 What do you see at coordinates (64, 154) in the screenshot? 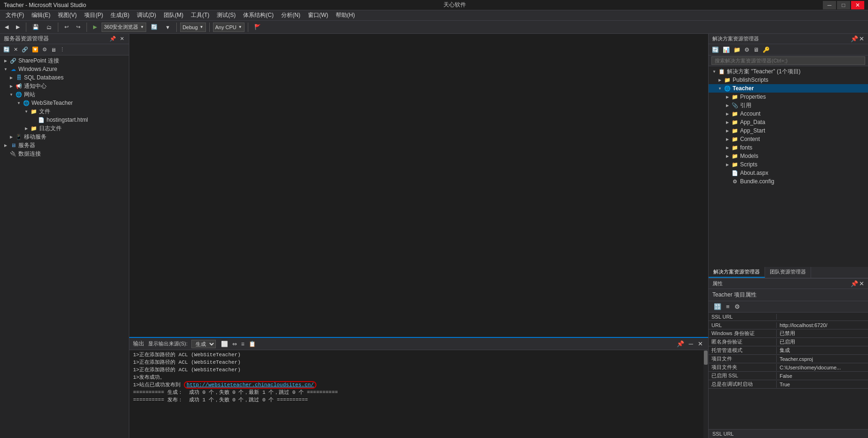
I see `tree-dataconnection: ▶ 🔌 数据连接` at bounding box center [64, 154].